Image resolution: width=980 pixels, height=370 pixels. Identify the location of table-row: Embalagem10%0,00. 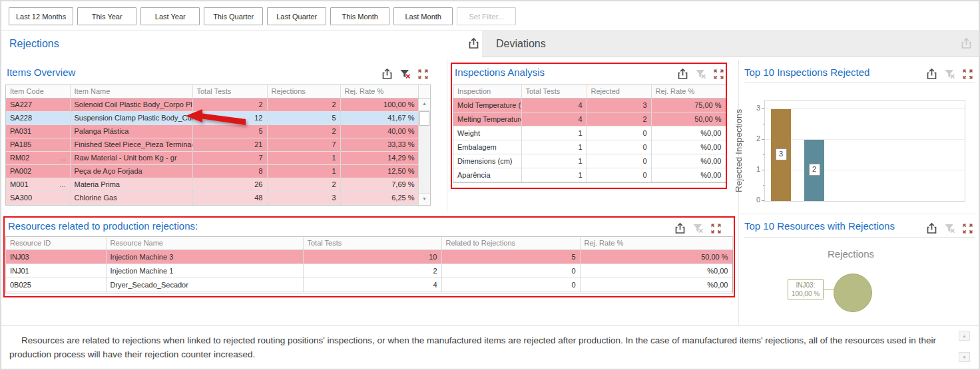
(590, 148).